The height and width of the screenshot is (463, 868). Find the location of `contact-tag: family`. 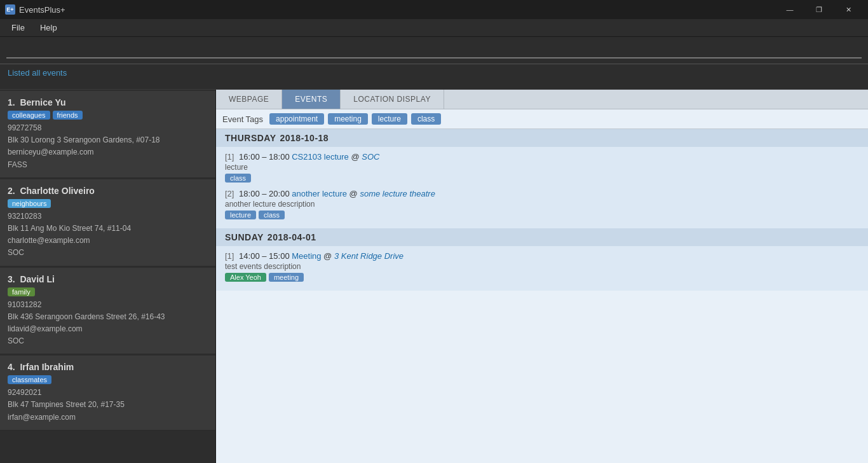

contact-tag: family is located at coordinates (22, 292).